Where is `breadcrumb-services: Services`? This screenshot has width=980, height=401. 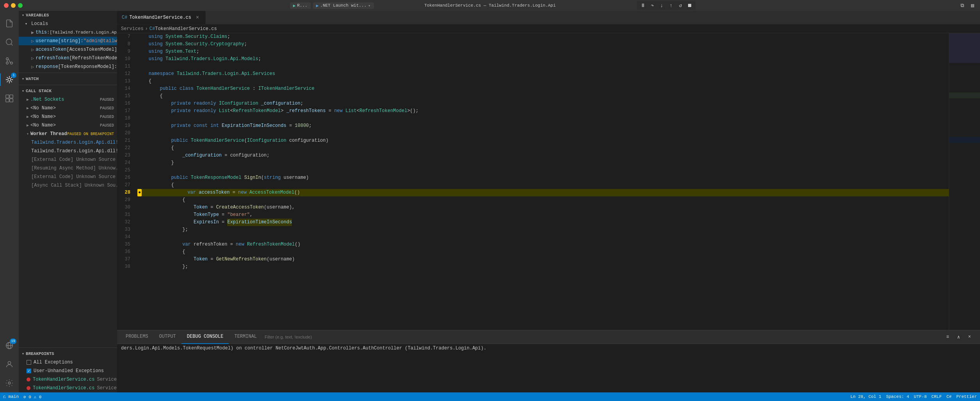
breadcrumb-services: Services is located at coordinates (132, 29).